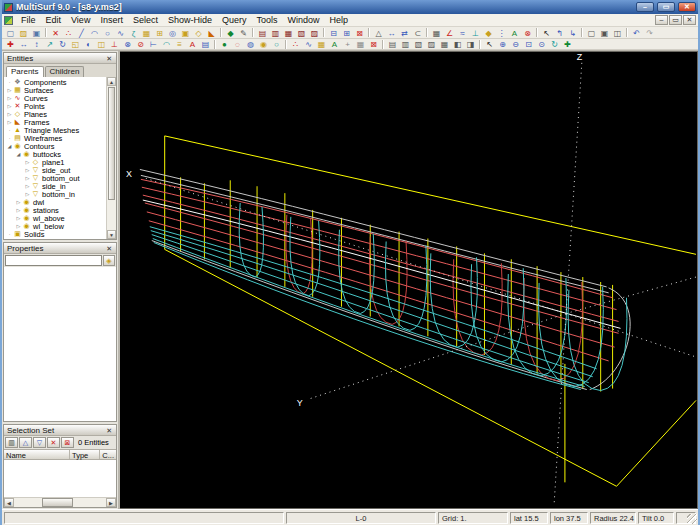 Image resolution: width=700 pixels, height=525 pixels. What do you see at coordinates (666, 7) in the screenshot?
I see `restore-button: ▭` at bounding box center [666, 7].